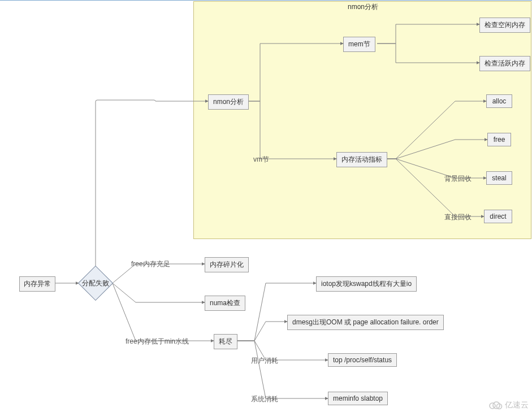 The image size is (532, 412). Describe the element at coordinates (37, 284) in the screenshot. I see `node-root: 内存异常` at that location.